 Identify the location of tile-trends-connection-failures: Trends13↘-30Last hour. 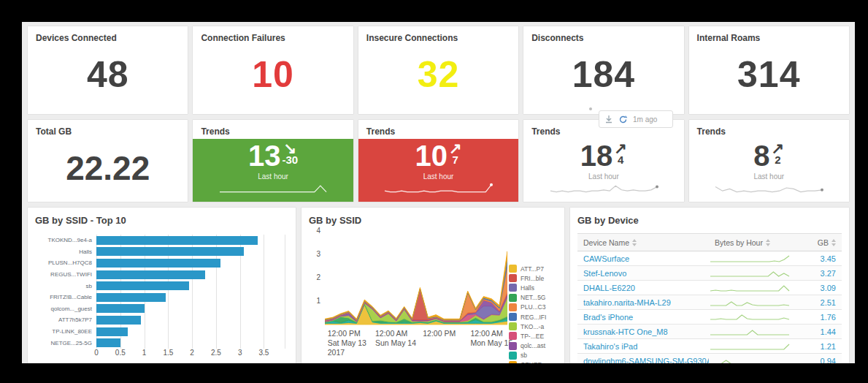
(273, 161).